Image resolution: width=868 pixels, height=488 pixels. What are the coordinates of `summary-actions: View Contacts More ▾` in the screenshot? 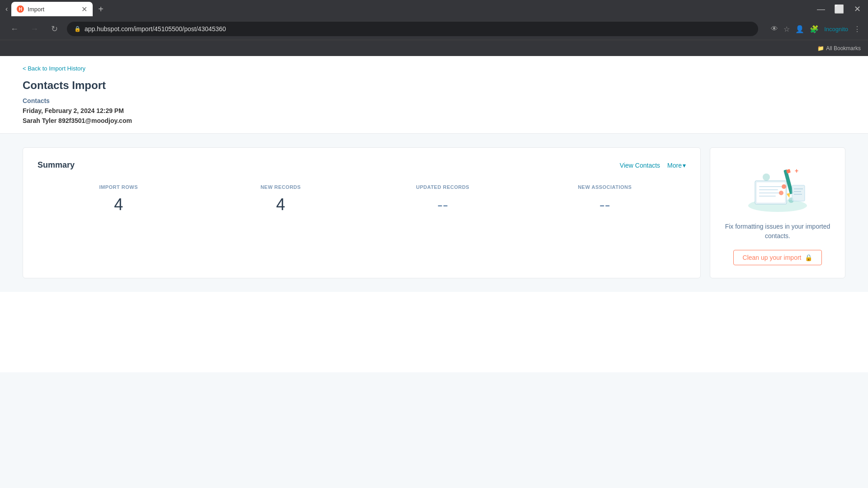 It's located at (653, 165).